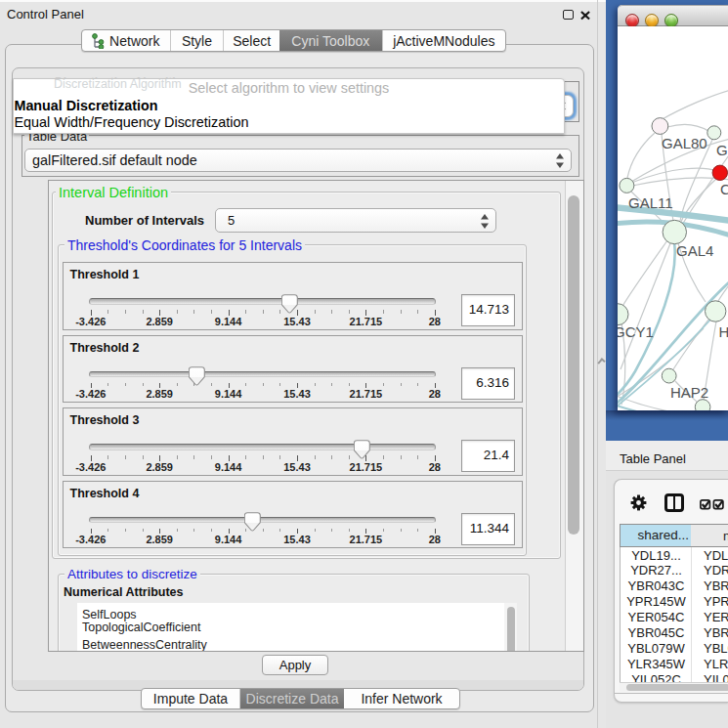 The height and width of the screenshot is (728, 728). I want to click on svg-text: HAP2, so click(690, 393).